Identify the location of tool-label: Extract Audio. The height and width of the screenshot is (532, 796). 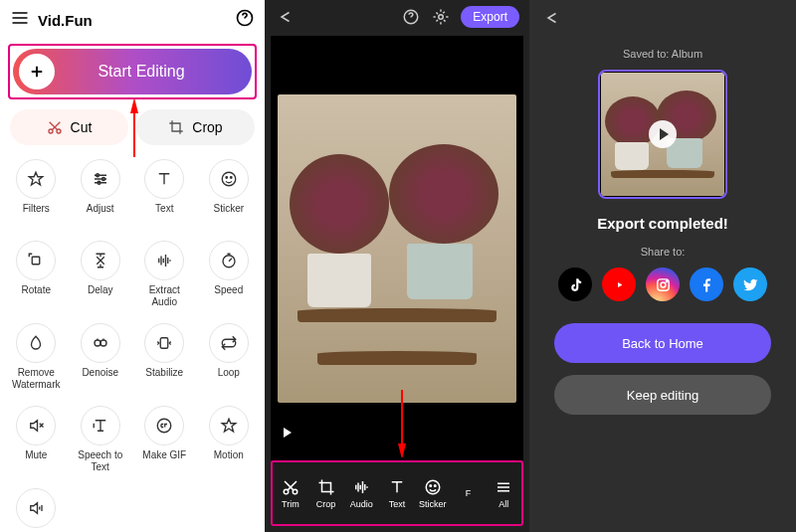
(165, 296).